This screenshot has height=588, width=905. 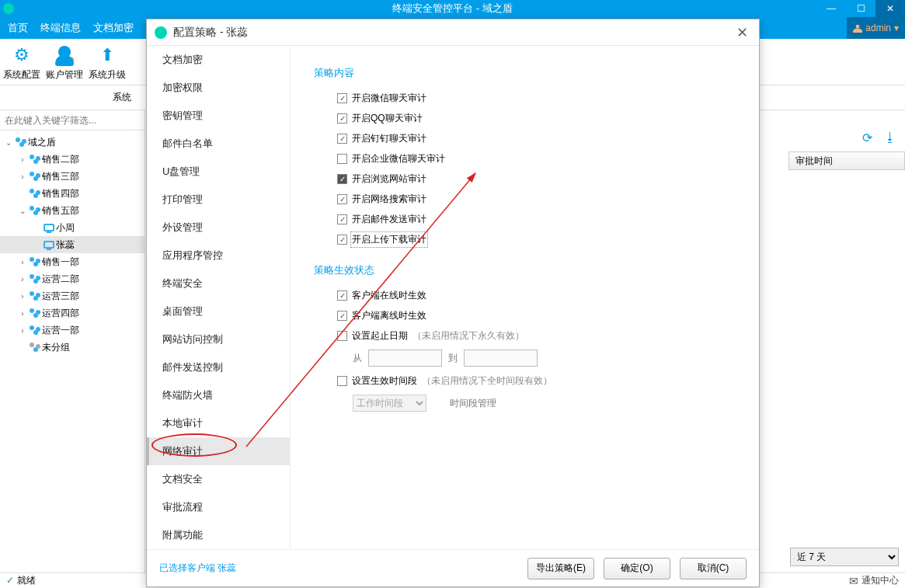 What do you see at coordinates (844, 557) in the screenshot?
I see `time-filter-select: 近 7 天` at bounding box center [844, 557].